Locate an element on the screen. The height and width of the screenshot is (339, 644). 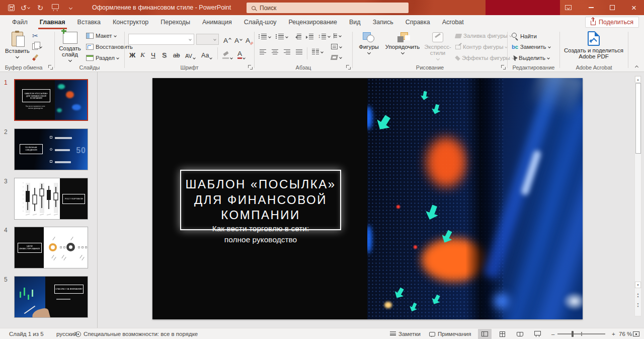
reading-view-button is located at coordinates (520, 334).